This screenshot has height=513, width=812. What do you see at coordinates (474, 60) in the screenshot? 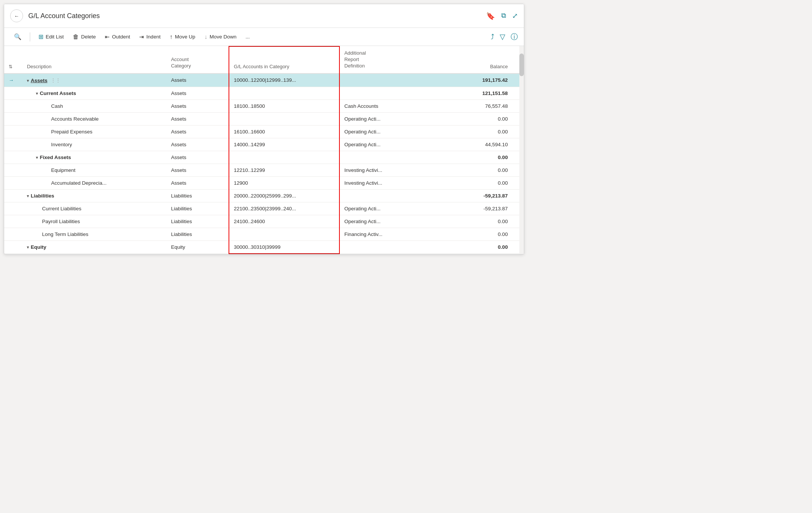
I see `col-balance-header: Balance` at bounding box center [474, 60].